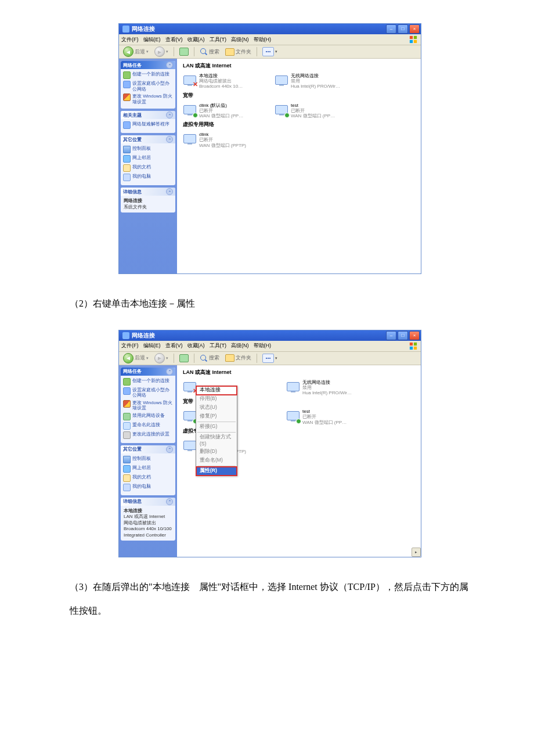 The width and height of the screenshot is (534, 756). I want to click on detail-sub: 系统文件夹, so click(148, 207).